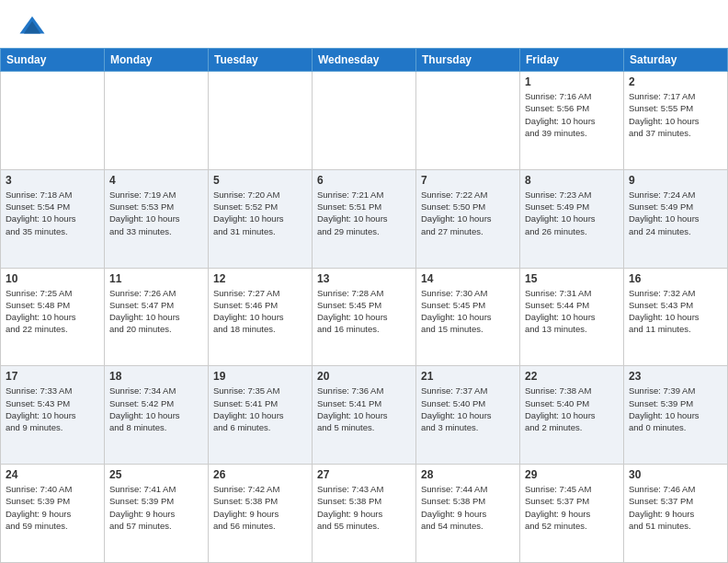 This screenshot has width=728, height=563. What do you see at coordinates (260, 180) in the screenshot?
I see `day-number: 5` at bounding box center [260, 180].